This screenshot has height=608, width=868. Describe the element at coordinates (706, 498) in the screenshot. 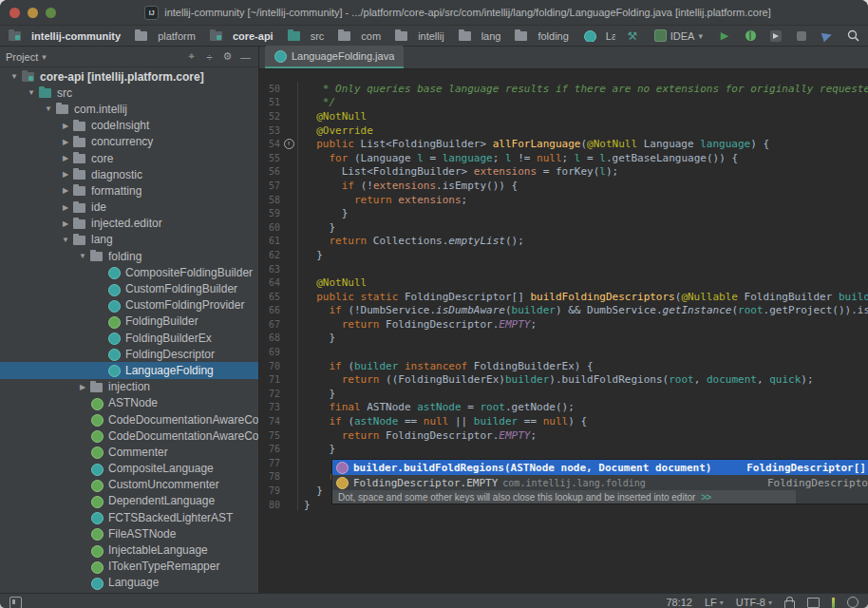

I see `completion-hint-more: >>` at that location.